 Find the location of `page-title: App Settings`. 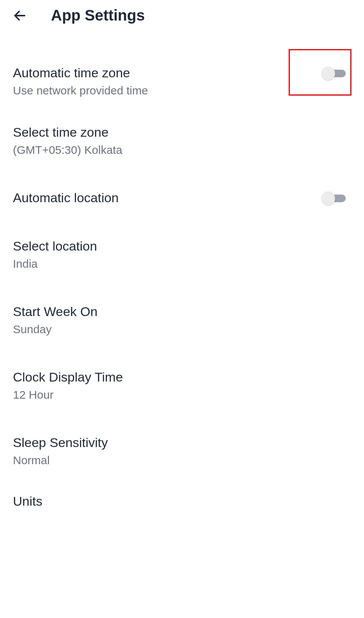

page-title: App Settings is located at coordinates (98, 15).